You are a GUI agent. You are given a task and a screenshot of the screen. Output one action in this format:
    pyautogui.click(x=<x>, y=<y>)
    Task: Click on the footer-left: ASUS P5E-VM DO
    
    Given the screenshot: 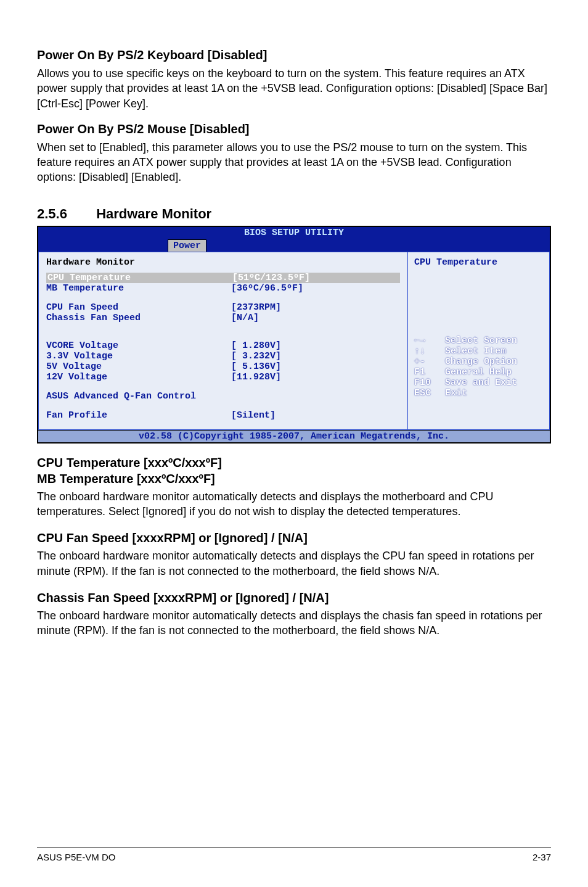 What is the action you would take?
    pyautogui.click(x=76, y=857)
    